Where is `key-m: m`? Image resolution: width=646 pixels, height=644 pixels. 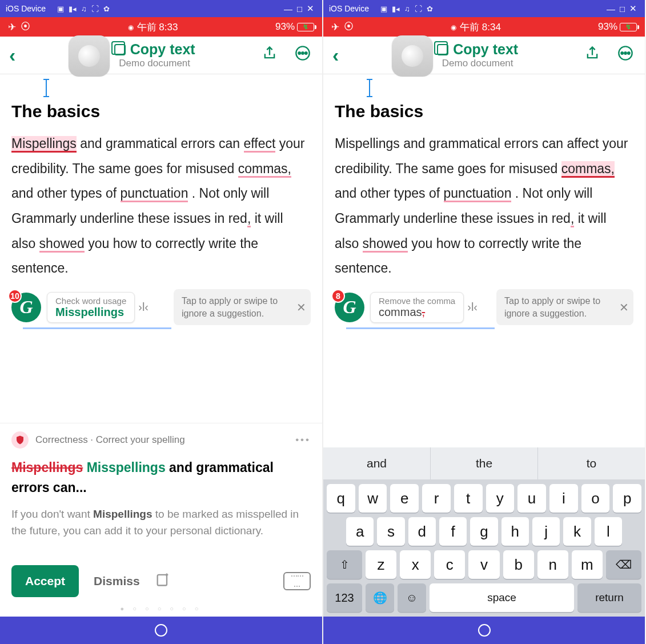 key-m: m is located at coordinates (587, 565).